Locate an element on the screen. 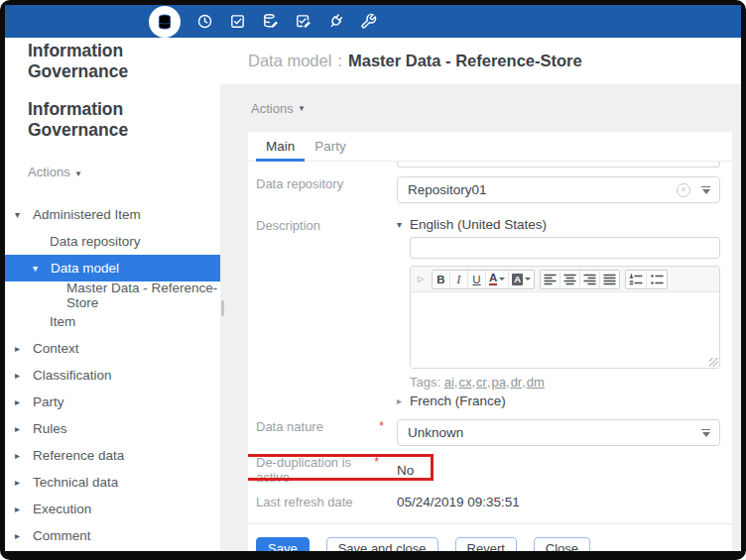  align-right-icon is located at coordinates (590, 280).